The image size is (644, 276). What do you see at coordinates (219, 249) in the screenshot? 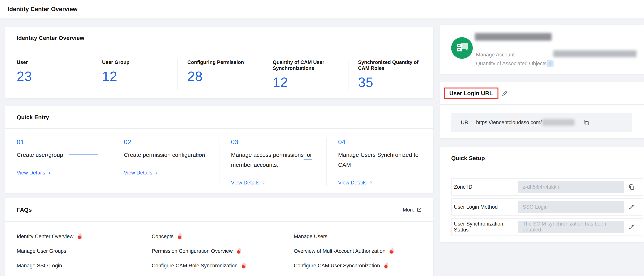
I see `faqs-grid: Identity Center Overview Concepts Manage…` at bounding box center [219, 249].